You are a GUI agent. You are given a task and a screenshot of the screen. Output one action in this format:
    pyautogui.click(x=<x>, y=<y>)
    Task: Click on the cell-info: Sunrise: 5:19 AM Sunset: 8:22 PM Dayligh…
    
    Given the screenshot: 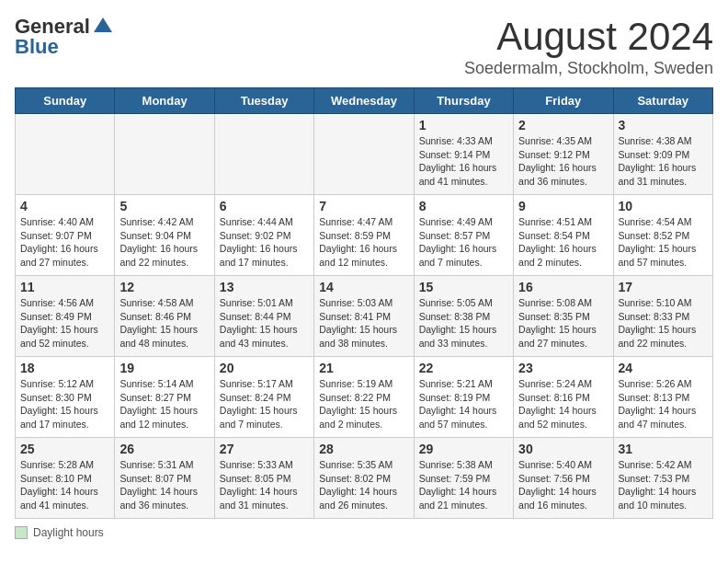 What is the action you would take?
    pyautogui.click(x=364, y=405)
    